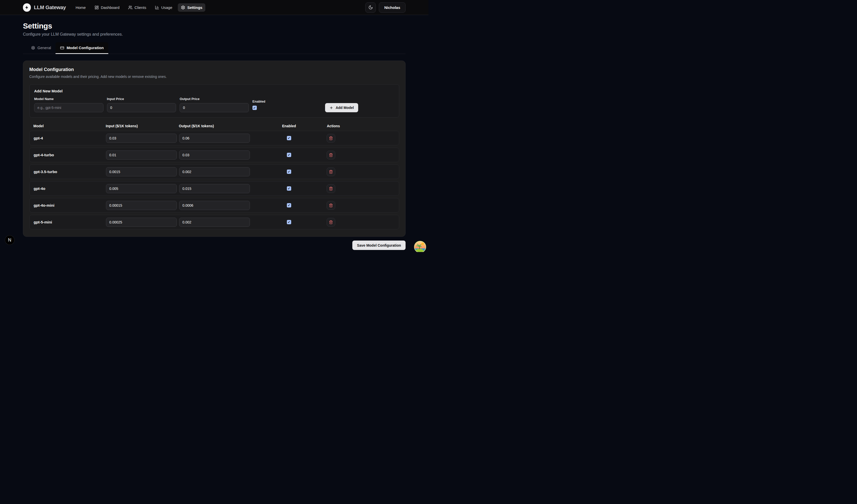 This screenshot has height=504, width=857. I want to click on bar-chart-icon, so click(157, 7).